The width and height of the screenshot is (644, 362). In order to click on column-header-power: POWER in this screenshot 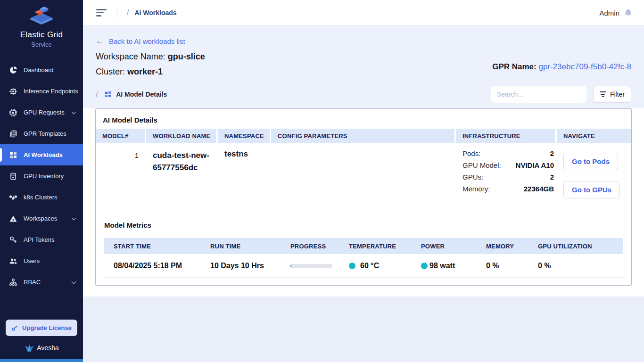, I will do `click(454, 246)`.